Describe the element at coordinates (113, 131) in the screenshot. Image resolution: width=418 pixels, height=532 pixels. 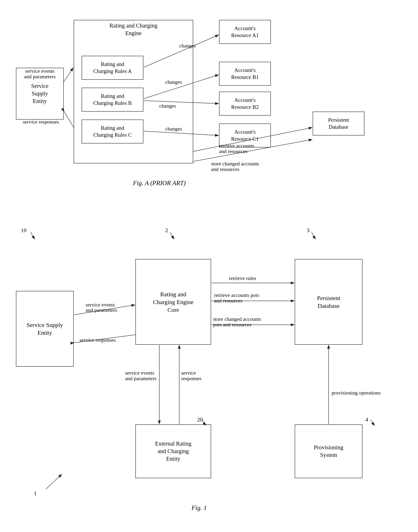
I see `rules-c-box: Rating andCharging Rules C` at that location.